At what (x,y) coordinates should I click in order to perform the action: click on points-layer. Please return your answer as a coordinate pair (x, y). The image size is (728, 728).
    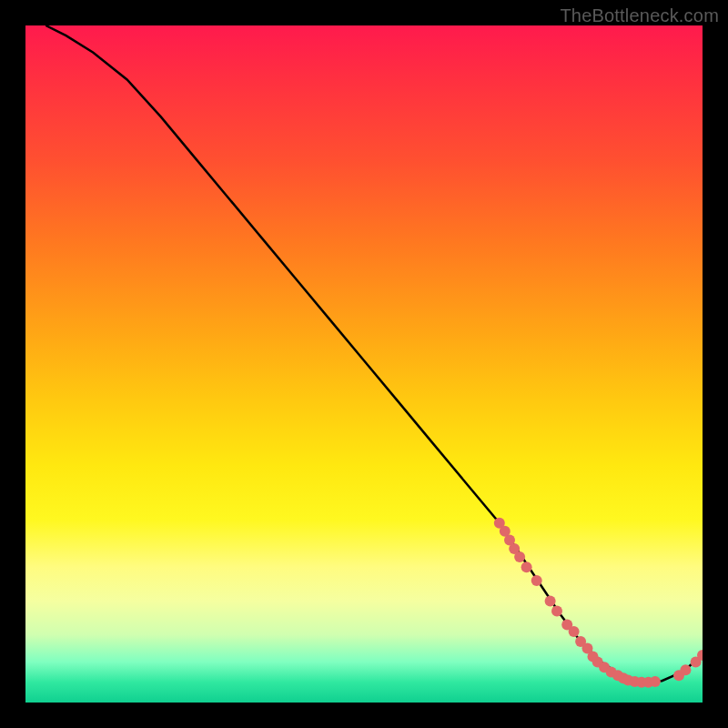
    Looking at the image, I should click on (599, 602).